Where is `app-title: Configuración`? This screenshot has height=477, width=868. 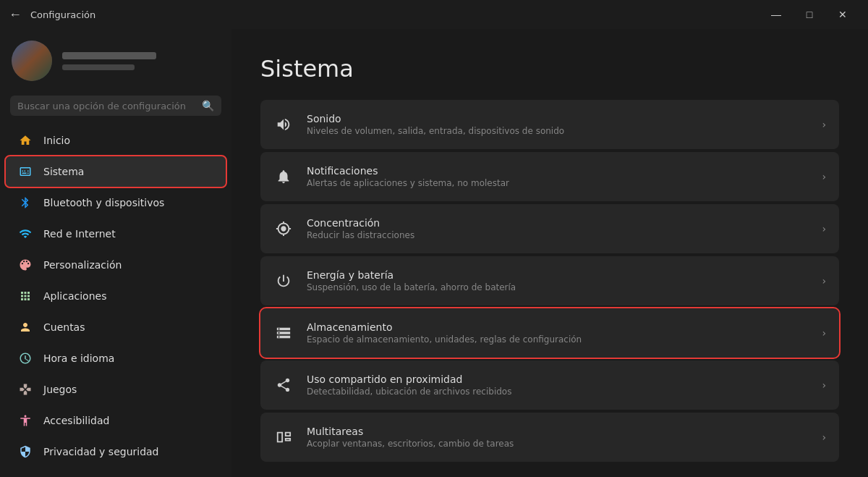 app-title: Configuración is located at coordinates (395, 14).